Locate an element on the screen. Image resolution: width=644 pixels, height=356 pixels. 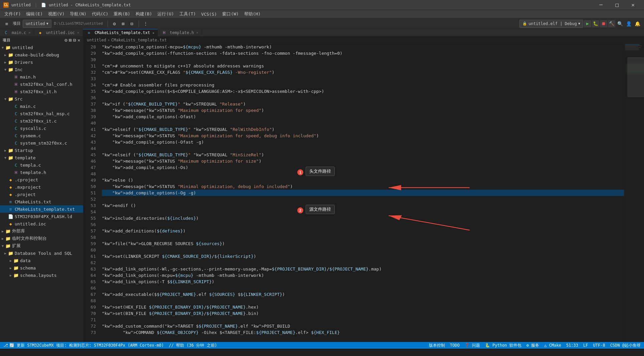
maximize-button: □ is located at coordinates (617, 5).